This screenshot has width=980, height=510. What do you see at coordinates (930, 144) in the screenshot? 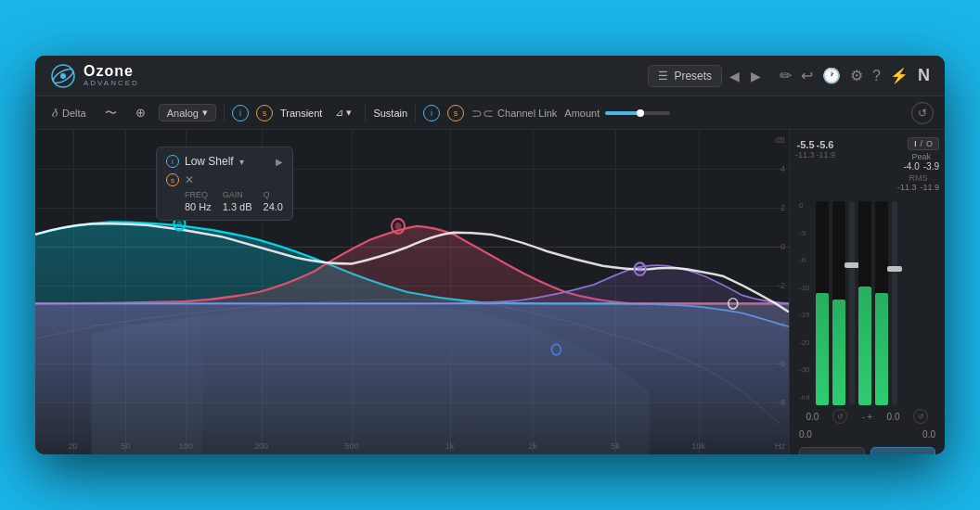
I see `io-o-label: O` at bounding box center [930, 144].